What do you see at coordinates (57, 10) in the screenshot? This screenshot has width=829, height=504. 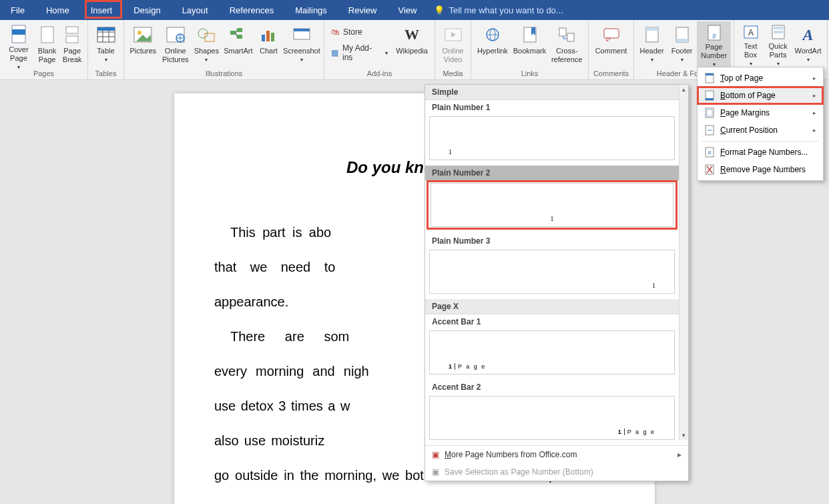 I see `tab-home: Home` at bounding box center [57, 10].